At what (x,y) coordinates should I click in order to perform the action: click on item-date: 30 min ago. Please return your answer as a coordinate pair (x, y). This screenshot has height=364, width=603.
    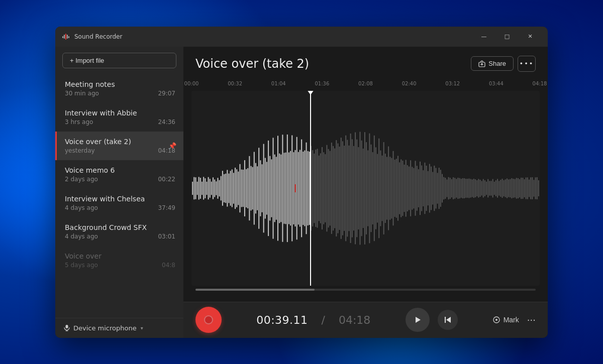
    Looking at the image, I should click on (82, 93).